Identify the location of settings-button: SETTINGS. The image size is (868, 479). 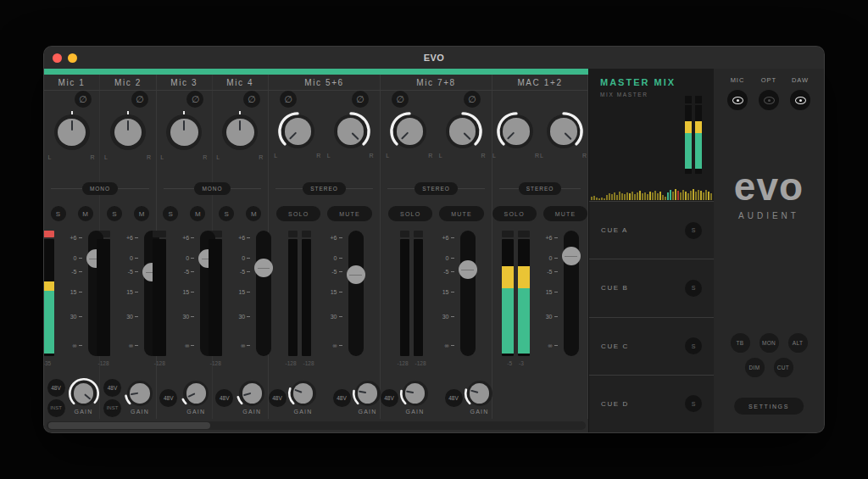
(769, 406).